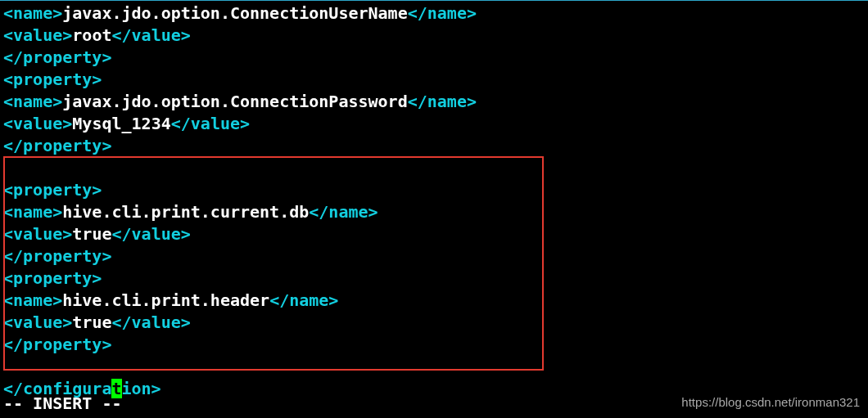 This screenshot has width=868, height=418. Describe the element at coordinates (771, 402) in the screenshot. I see `watermark-text: https://blog.csdn.net/ironman321` at that location.